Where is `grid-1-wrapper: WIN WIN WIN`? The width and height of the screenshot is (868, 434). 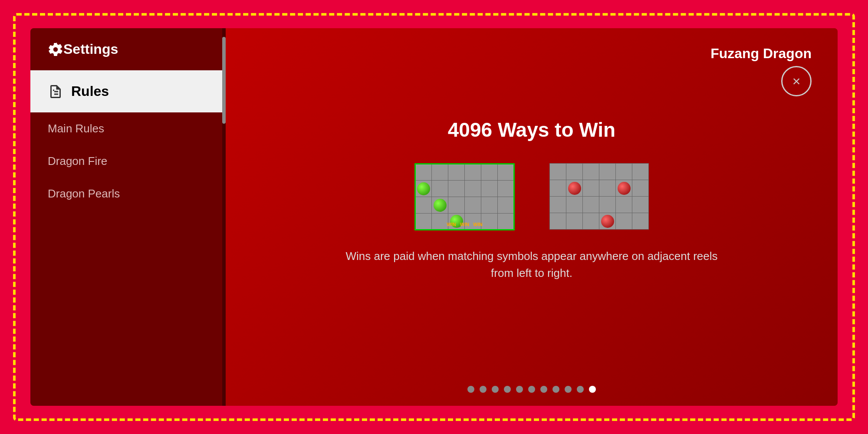
grid-1-wrapper: WIN WIN WIN is located at coordinates (464, 197).